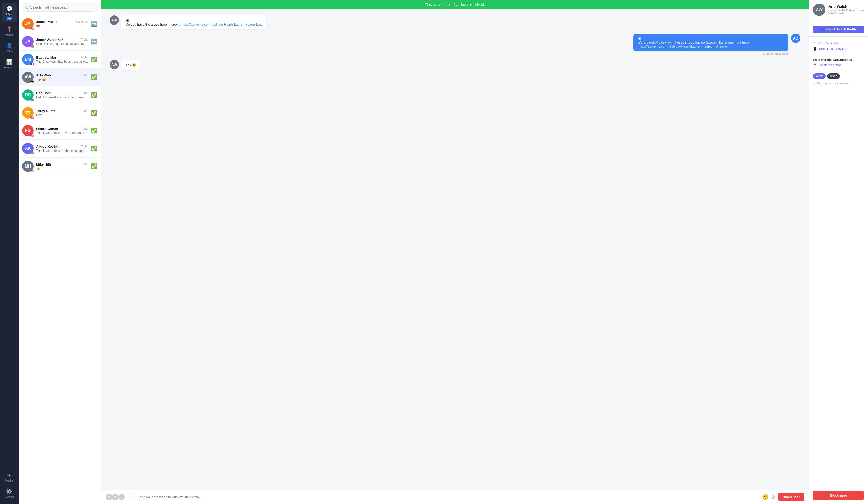 This screenshot has width=868, height=504. I want to click on avatar-wrap: MH 🇺🇸, so click(28, 166).